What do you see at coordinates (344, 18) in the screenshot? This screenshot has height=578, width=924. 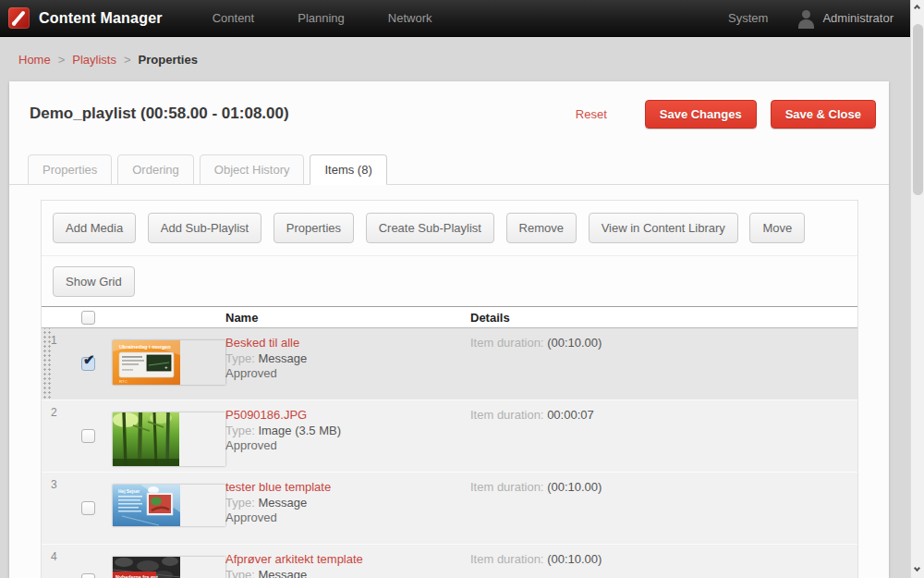 I see `main-menu: Content Planning Network` at bounding box center [344, 18].